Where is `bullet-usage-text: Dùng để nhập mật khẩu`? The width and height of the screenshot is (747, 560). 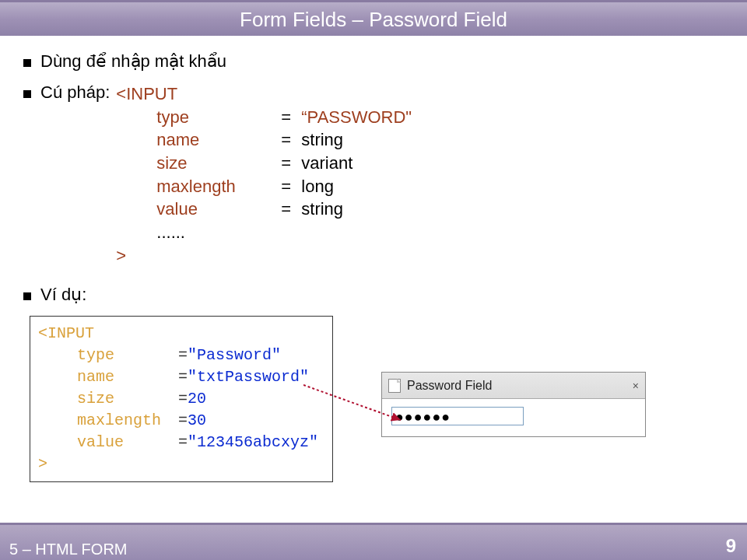
bullet-usage-text: Dùng để nhập mật khẩu is located at coordinates (134, 61).